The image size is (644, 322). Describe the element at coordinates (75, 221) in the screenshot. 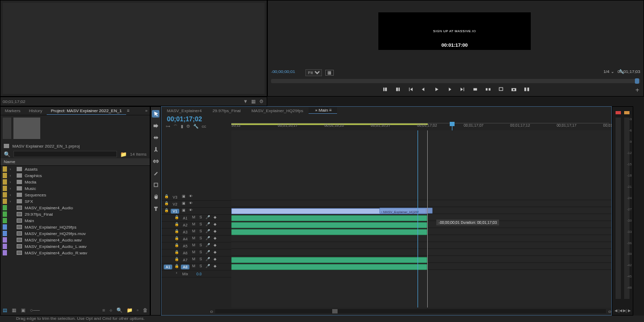

I see `item-row: Main` at that location.